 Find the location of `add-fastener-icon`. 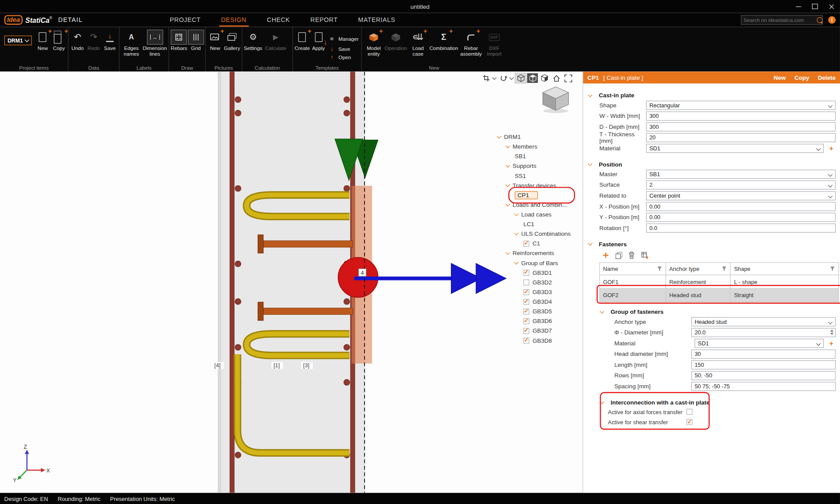

add-fastener-icon is located at coordinates (606, 256).